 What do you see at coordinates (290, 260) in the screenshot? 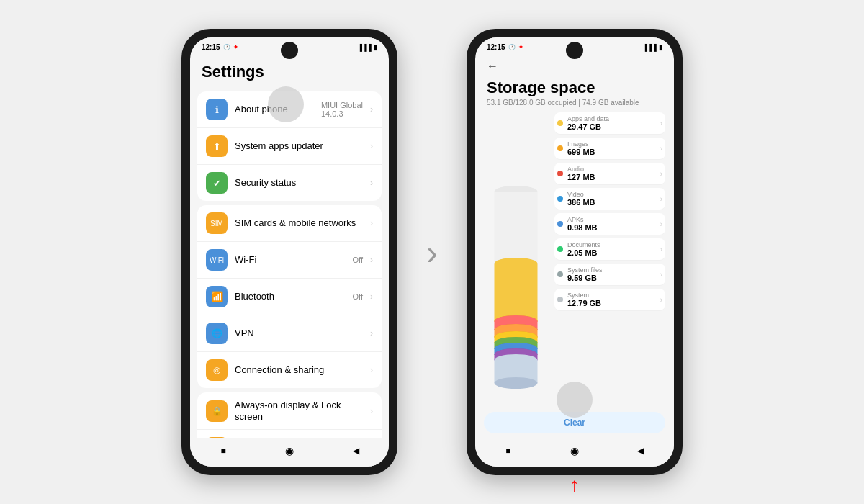
I see `wifi-text: Wi-Fi` at bounding box center [290, 260].